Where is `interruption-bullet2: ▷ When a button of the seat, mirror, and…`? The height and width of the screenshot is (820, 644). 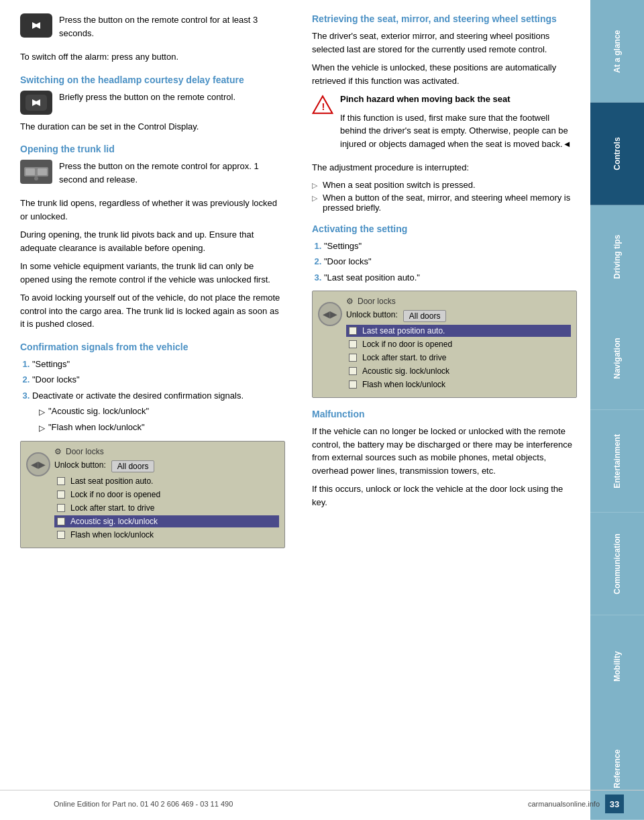 interruption-bullet2: ▷ When a button of the seat, mirror, and… is located at coordinates (444, 203).